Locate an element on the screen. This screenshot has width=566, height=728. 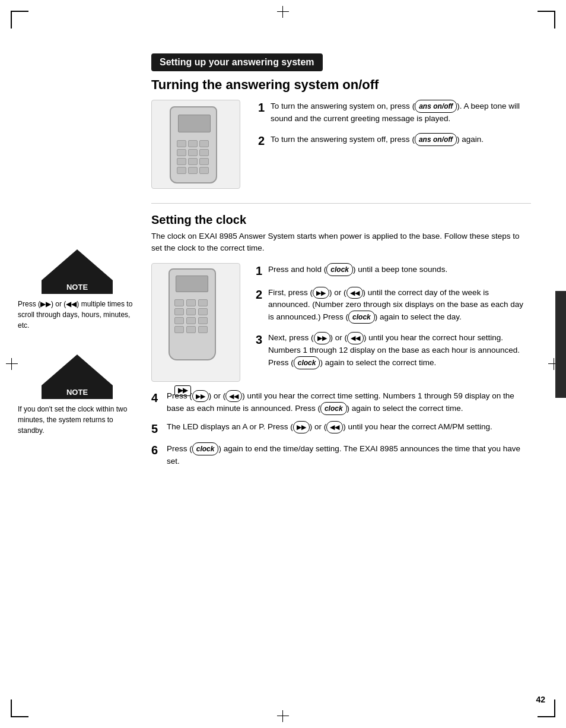
clock-step-num-1: 1 is located at coordinates (259, 271).